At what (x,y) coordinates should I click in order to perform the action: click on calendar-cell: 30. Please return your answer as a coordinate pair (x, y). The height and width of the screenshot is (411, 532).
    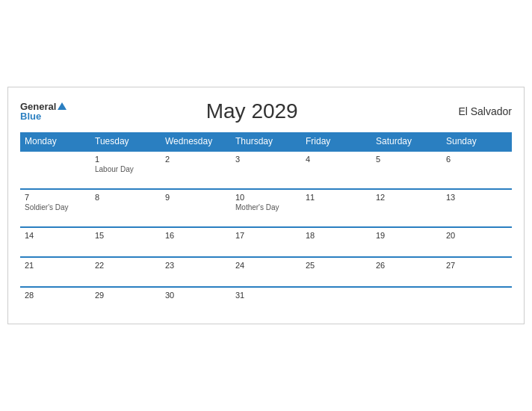
    Looking at the image, I should click on (196, 302).